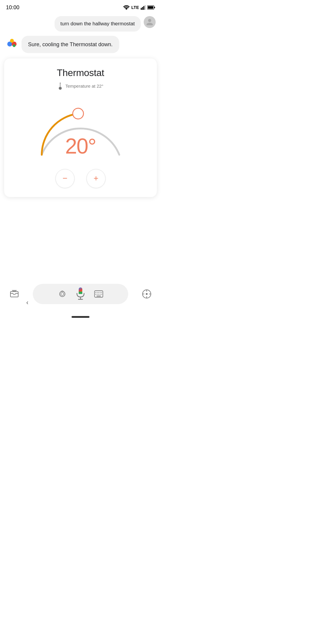  Describe the element at coordinates (80, 44) in the screenshot. I see `assistant-row: Sure, cooling the Thermostat down.` at that location.